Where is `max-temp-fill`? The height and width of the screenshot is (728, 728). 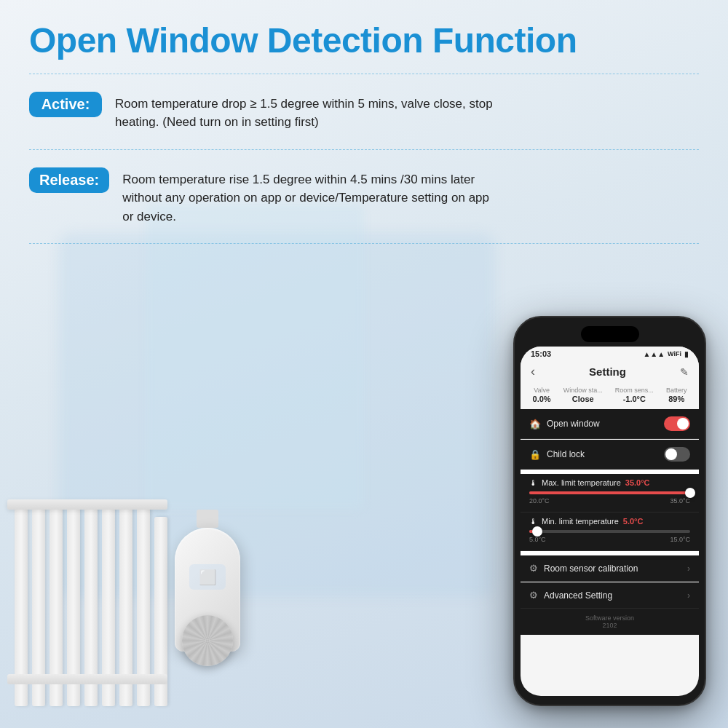
max-temp-fill is located at coordinates (610, 493).